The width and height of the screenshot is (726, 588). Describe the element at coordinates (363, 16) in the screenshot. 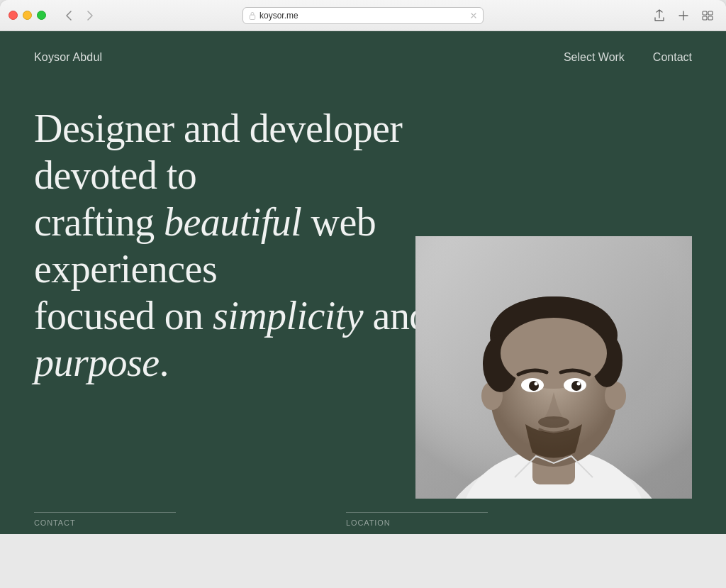

I see `title-bar: koysor.me` at that location.